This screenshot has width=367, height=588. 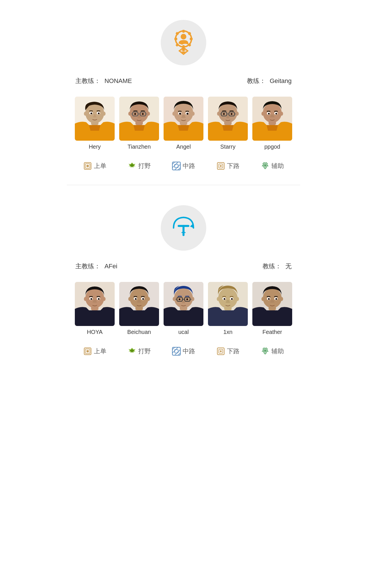 What do you see at coordinates (278, 166) in the screenshot?
I see `role-support-label-1: 辅助` at bounding box center [278, 166].